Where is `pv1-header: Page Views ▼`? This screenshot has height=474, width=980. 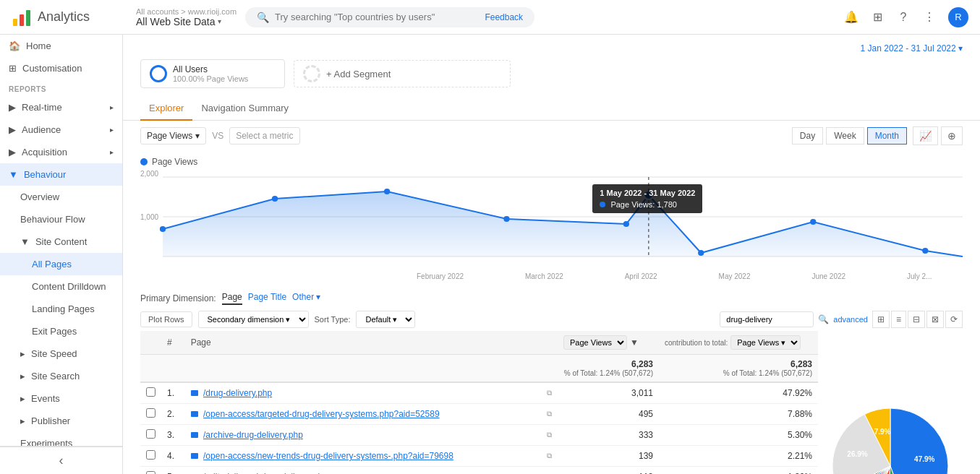
pv1-header: Page Views ▼ is located at coordinates (608, 342).